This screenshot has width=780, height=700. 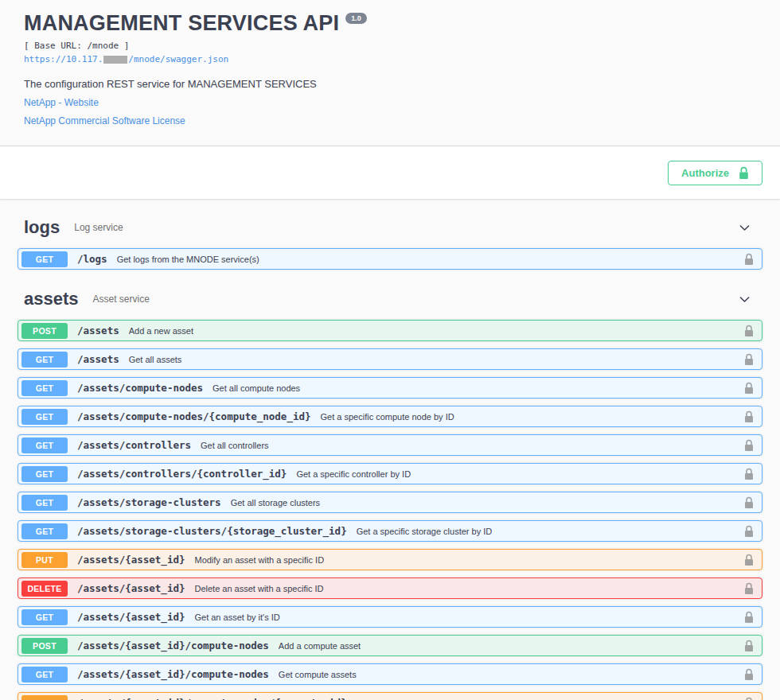 What do you see at coordinates (161, 331) in the screenshot?
I see `operation-summary: Add a new asset` at bounding box center [161, 331].